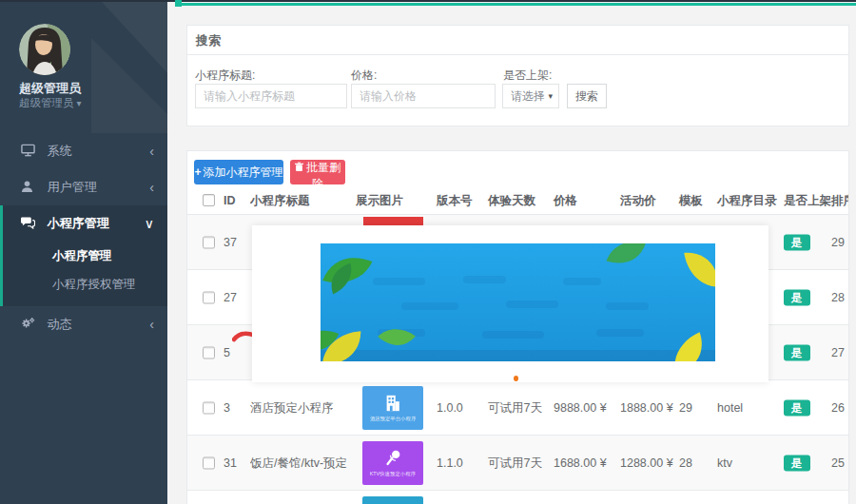 The height and width of the screenshot is (504, 856). What do you see at coordinates (84, 324) in the screenshot?
I see `sidebar-item-dynamics: 动态 ‹` at bounding box center [84, 324].